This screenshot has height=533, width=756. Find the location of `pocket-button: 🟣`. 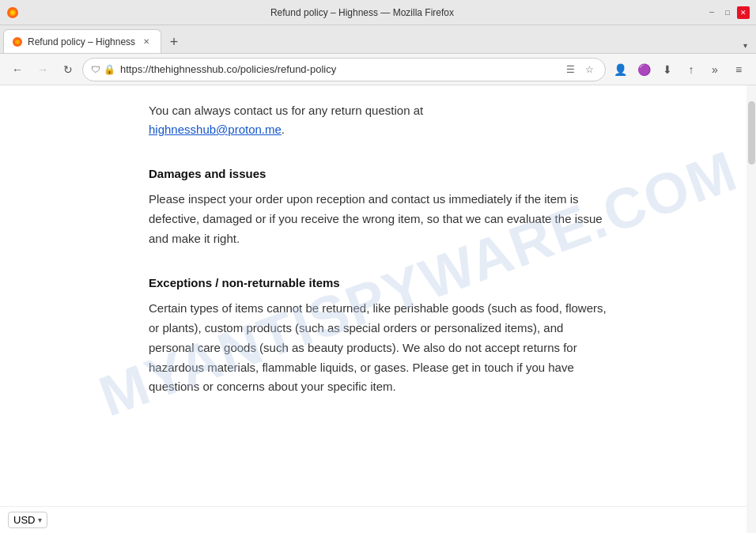

pocket-button: 🟣 is located at coordinates (644, 70).